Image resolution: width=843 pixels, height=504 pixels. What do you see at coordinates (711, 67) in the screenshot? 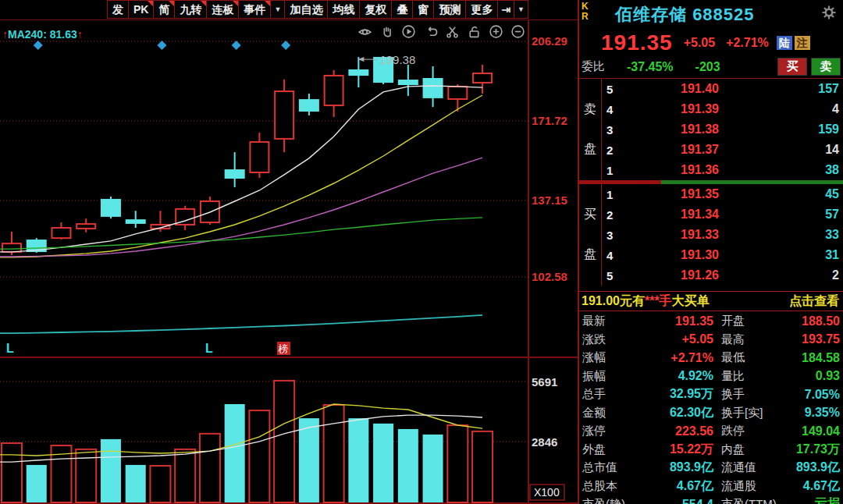
I see `weibi-row: 委比 -37.45% -203 买 卖` at bounding box center [711, 67].